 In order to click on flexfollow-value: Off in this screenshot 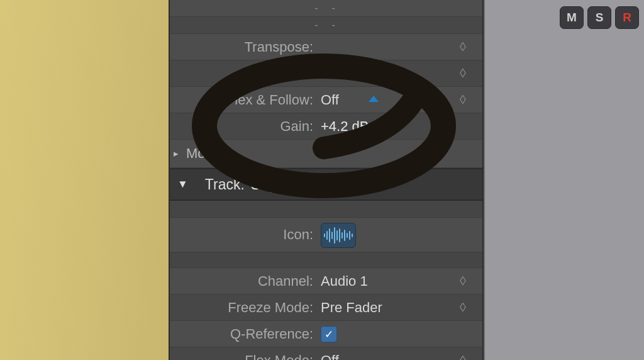, I will do `click(389, 100)`.